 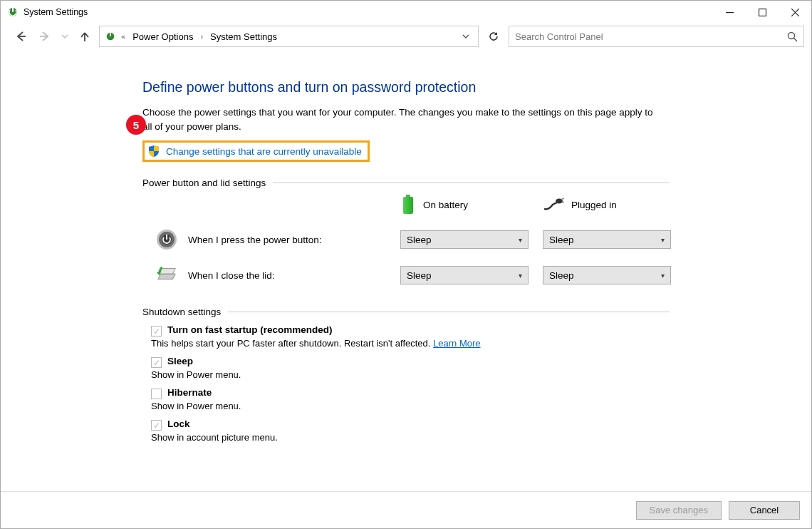 I want to click on titlebar: System Settings, so click(x=406, y=12).